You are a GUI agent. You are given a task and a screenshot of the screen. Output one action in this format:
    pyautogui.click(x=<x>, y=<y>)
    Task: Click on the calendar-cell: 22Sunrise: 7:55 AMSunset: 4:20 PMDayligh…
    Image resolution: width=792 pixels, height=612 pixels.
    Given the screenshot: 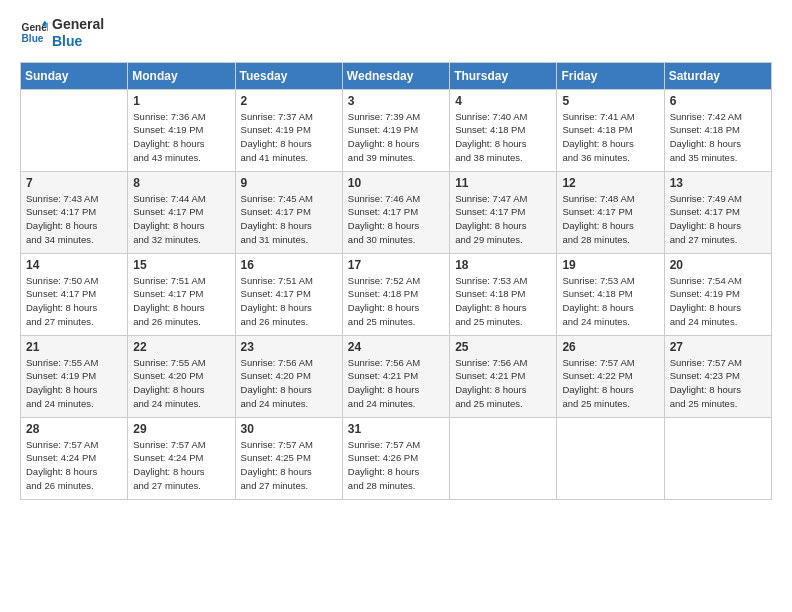 What is the action you would take?
    pyautogui.click(x=182, y=376)
    